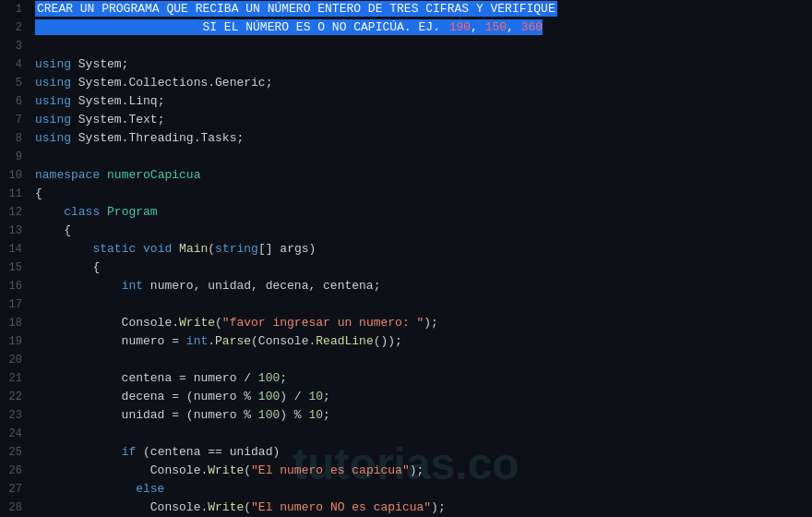  What do you see at coordinates (424, 231) in the screenshot?
I see `code-line-13: {` at bounding box center [424, 231].